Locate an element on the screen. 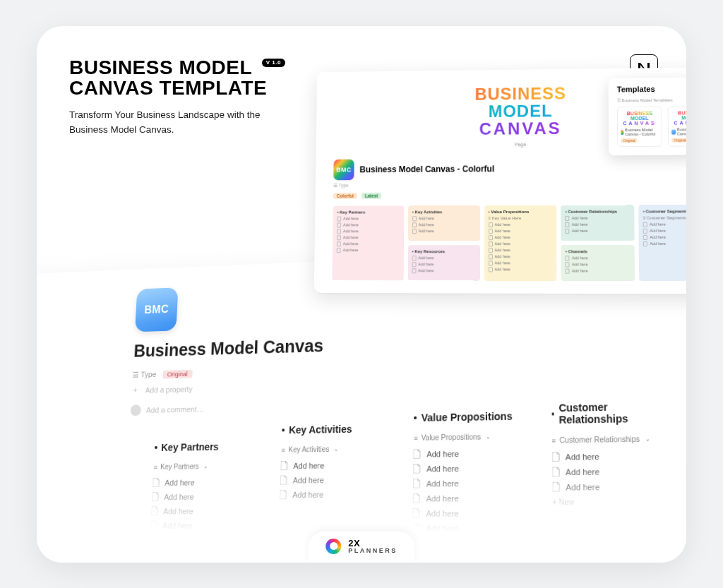  column-customer-relationships: Customer RelationshipsCustomer Relations… is located at coordinates (614, 453).